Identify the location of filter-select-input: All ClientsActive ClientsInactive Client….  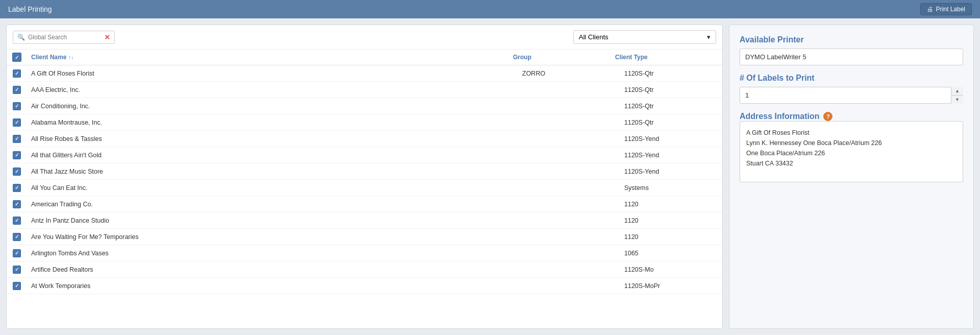
(618, 37).